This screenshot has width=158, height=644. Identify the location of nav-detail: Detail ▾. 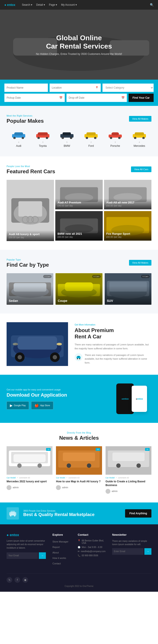
(41, 5).